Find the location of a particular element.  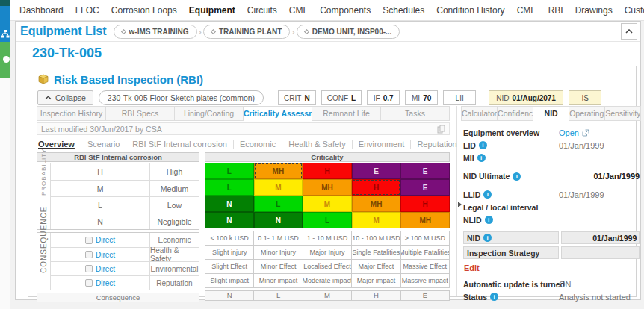

nav-item-cmf: CMF is located at coordinates (527, 10).